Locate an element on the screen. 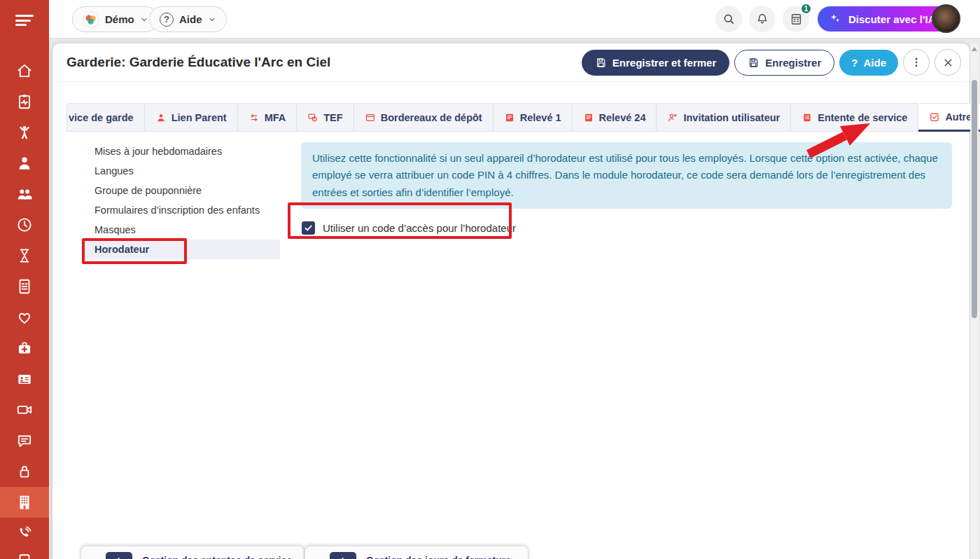 This screenshot has height=559, width=980. settings-subnav: Mises à jour hebdomadaires Langues Group… is located at coordinates (182, 200).